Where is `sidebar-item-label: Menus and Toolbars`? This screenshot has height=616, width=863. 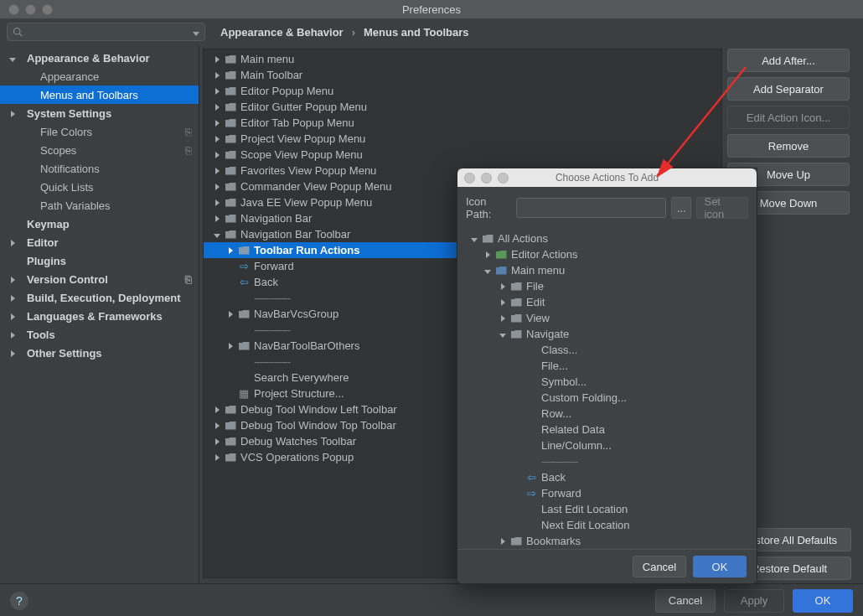 sidebar-item-label: Menus and Toolbars is located at coordinates (89, 96).